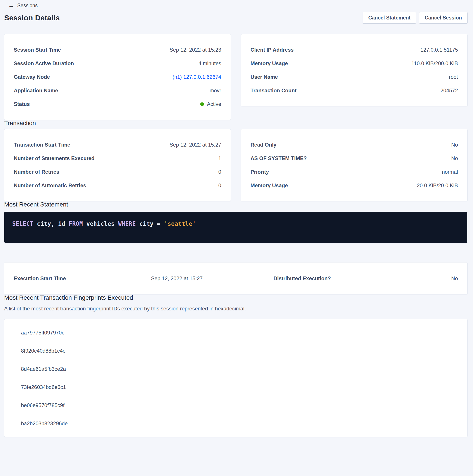 This screenshot has height=476, width=473. I want to click on row-value: 110.0 KiB/200.0 KiB, so click(435, 64).